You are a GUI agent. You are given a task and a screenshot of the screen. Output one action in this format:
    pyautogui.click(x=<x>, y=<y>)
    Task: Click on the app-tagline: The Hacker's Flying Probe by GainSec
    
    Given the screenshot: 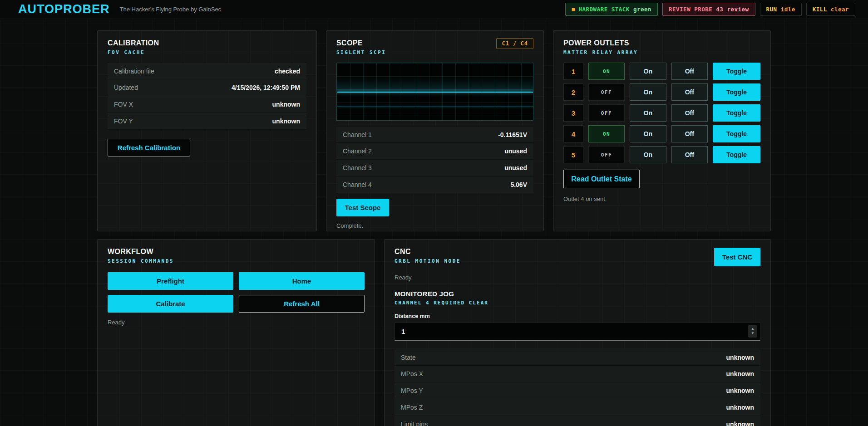 What is the action you would take?
    pyautogui.click(x=171, y=9)
    